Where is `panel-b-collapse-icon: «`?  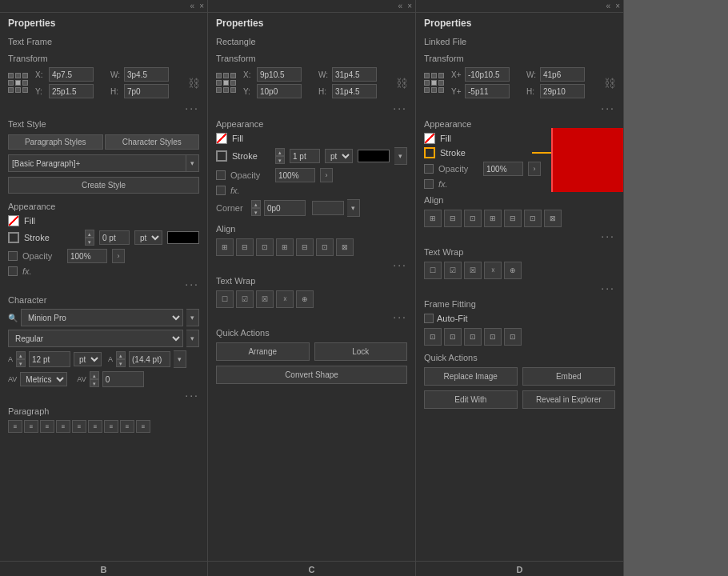 panel-b-collapse-icon: « is located at coordinates (401, 6).